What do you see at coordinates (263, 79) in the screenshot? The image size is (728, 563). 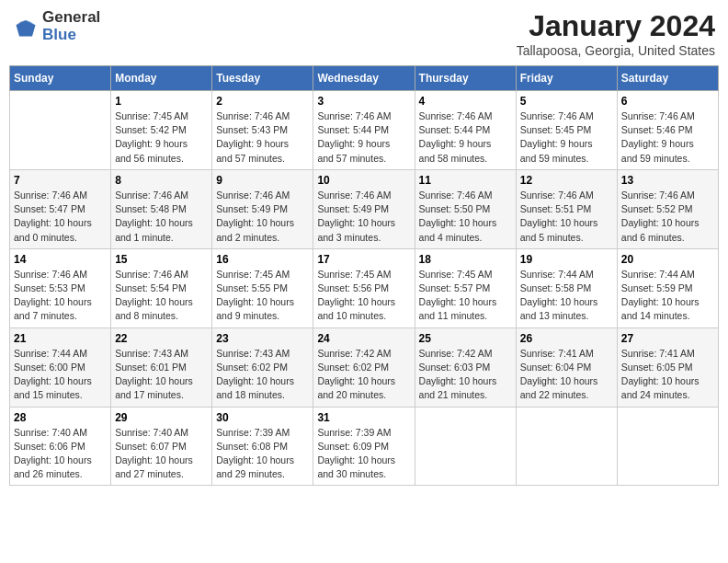 I see `col-header-tuesday: Tuesday` at bounding box center [263, 79].